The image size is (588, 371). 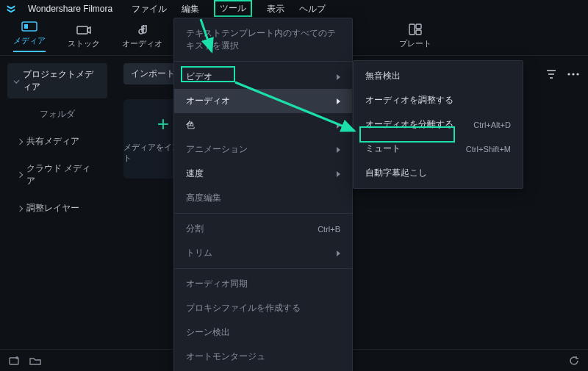 What do you see at coordinates (415, 44) in the screenshot?
I see `tab-label: プレート` at bounding box center [415, 44].